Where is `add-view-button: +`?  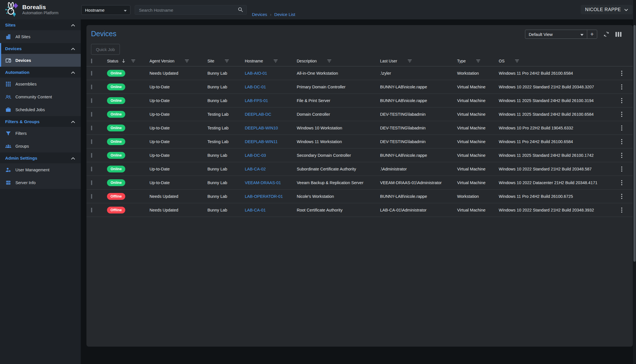
add-view-button: + is located at coordinates (592, 34).